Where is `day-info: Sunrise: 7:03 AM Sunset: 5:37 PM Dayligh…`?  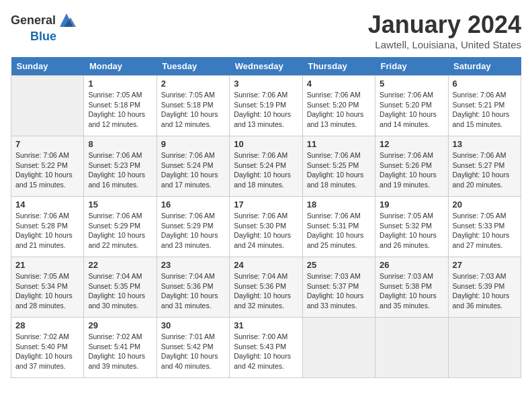 day-info: Sunrise: 7:03 AM Sunset: 5:37 PM Dayligh… is located at coordinates (339, 291).